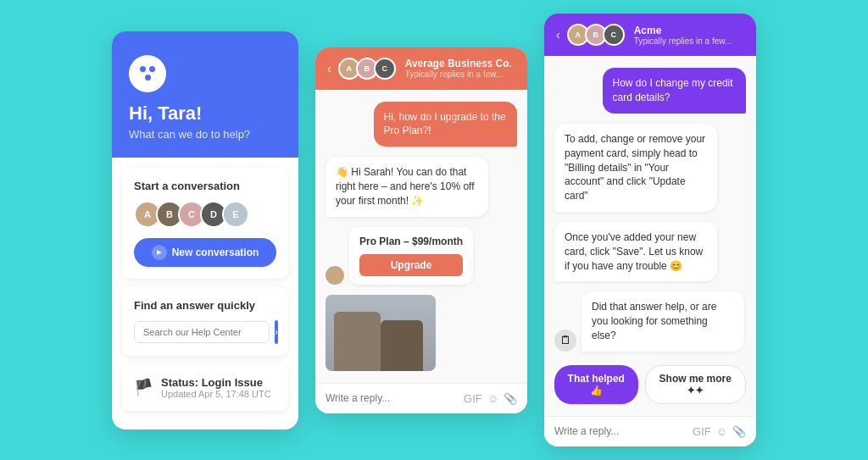  I want to click on search-button: ›, so click(276, 332).